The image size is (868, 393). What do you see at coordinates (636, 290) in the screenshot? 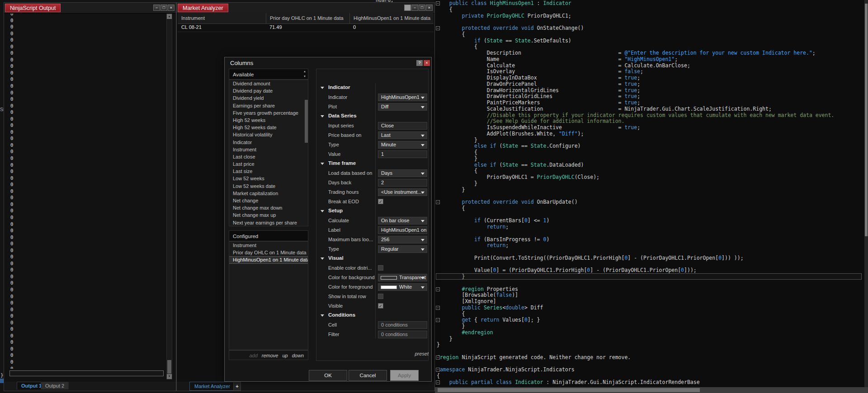
I see `code-line: #region Properties` at bounding box center [636, 290].